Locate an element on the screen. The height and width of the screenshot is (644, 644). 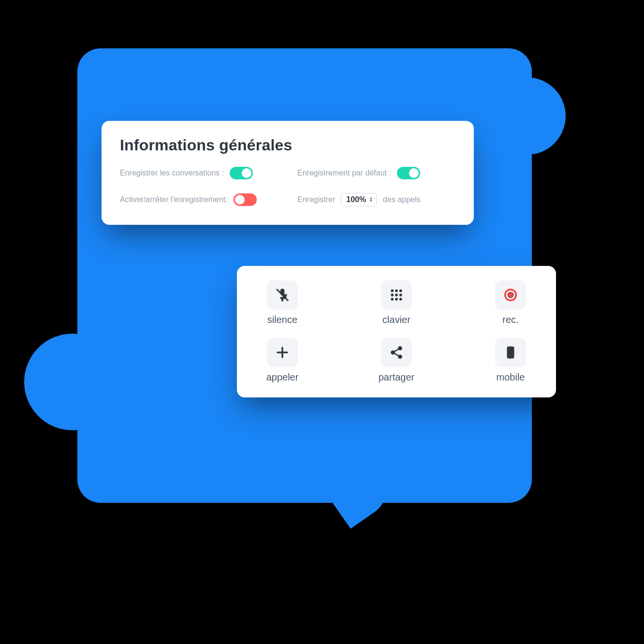
select-caret-icon: ▲▼ is located at coordinates (371, 200).